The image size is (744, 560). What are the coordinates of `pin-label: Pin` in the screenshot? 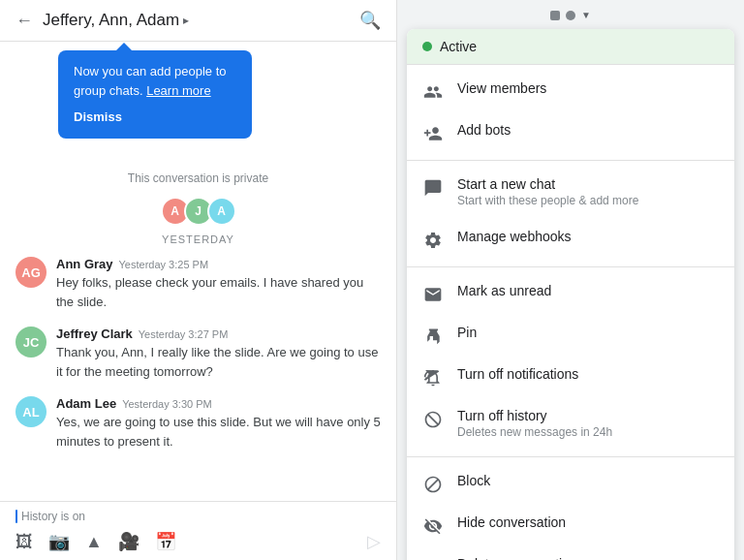 It's located at (588, 332).